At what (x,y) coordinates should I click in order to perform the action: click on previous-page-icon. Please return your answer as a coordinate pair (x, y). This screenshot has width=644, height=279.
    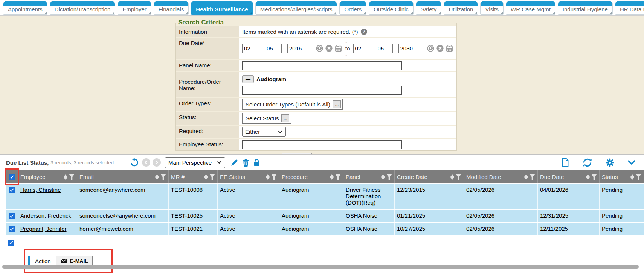
    Looking at the image, I should click on (146, 162).